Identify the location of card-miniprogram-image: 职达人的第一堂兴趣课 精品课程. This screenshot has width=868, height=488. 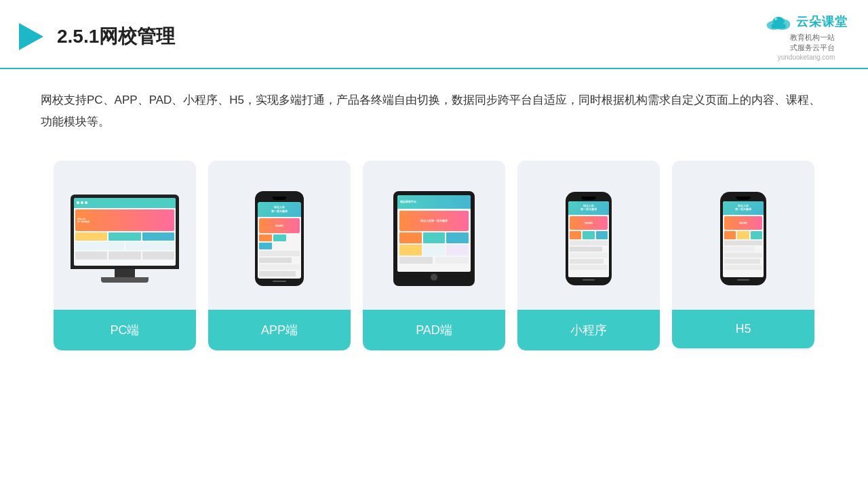
(589, 235).